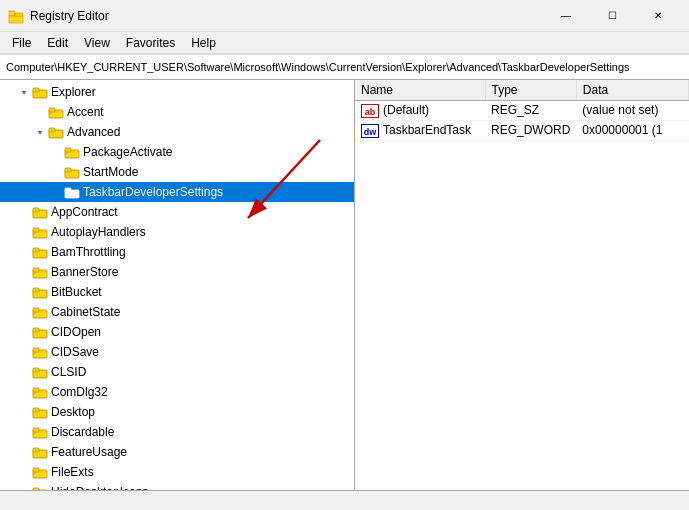 Image resolution: width=689 pixels, height=510 pixels. What do you see at coordinates (204, 43) in the screenshot?
I see `menu-item-help: Help` at bounding box center [204, 43].